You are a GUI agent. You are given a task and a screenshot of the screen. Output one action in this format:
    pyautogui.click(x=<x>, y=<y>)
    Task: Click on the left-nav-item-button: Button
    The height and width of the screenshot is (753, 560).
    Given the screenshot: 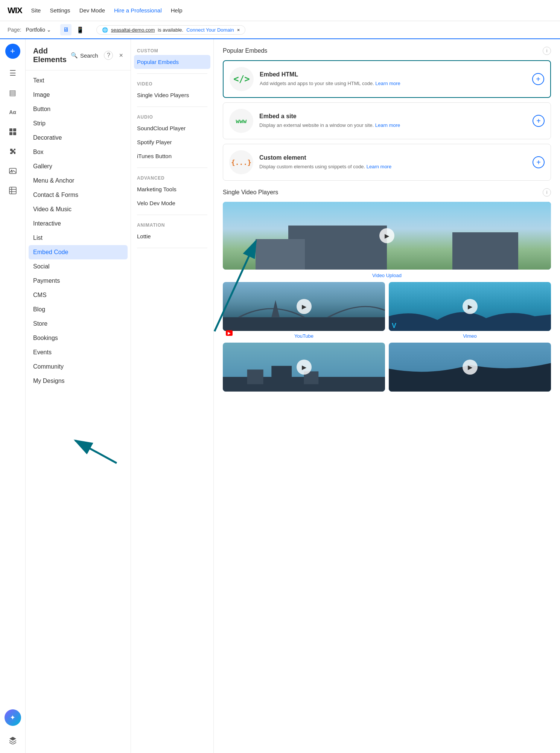 What is the action you would take?
    pyautogui.click(x=78, y=109)
    